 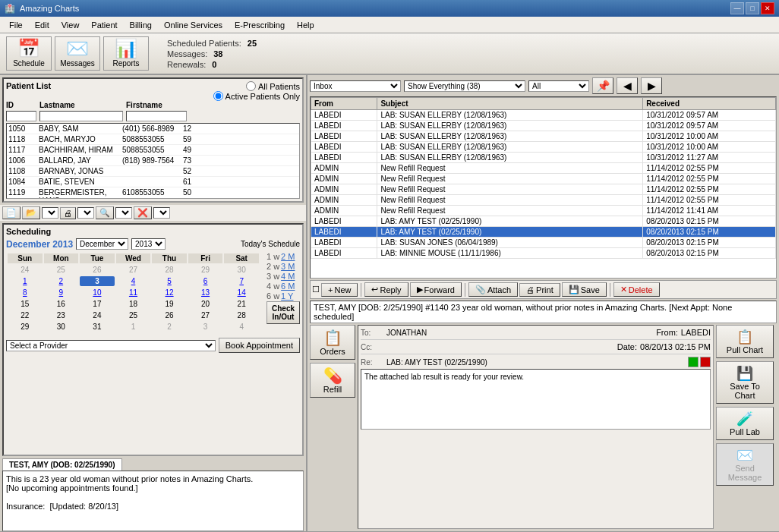 I want to click on delete-button: ❌, so click(x=143, y=212).